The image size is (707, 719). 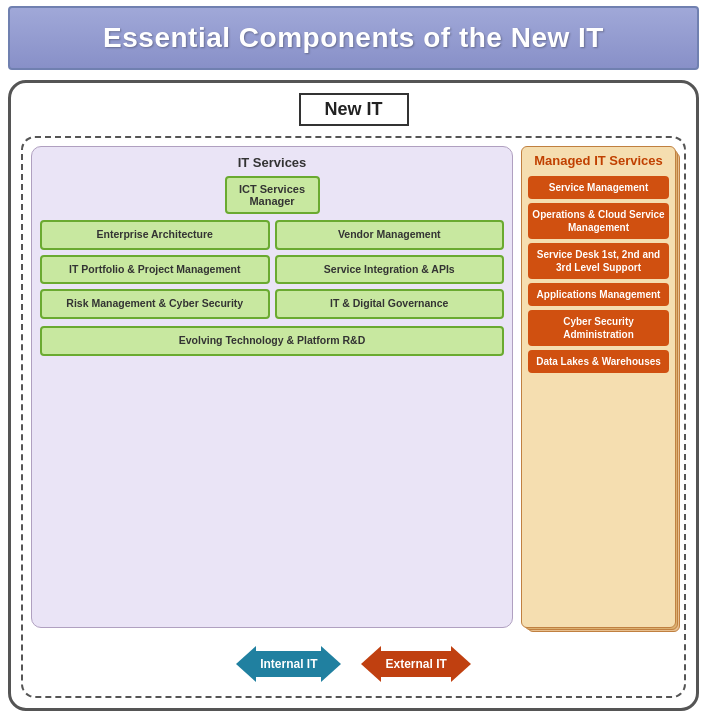 I want to click on it-services-label: IT Services, so click(x=272, y=162).